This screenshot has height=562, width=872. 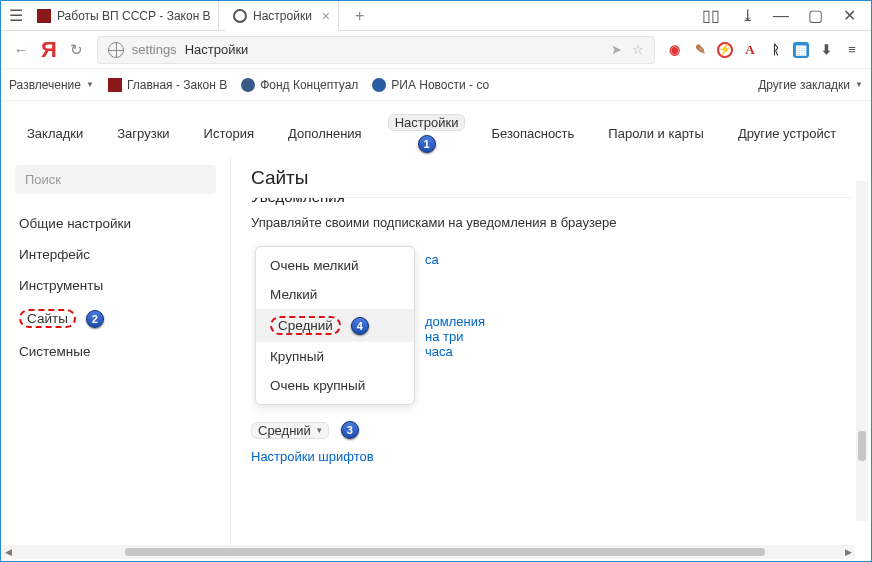 What do you see at coordinates (848, 552) in the screenshot?
I see `scroll-right-icon: ▶` at bounding box center [848, 552].